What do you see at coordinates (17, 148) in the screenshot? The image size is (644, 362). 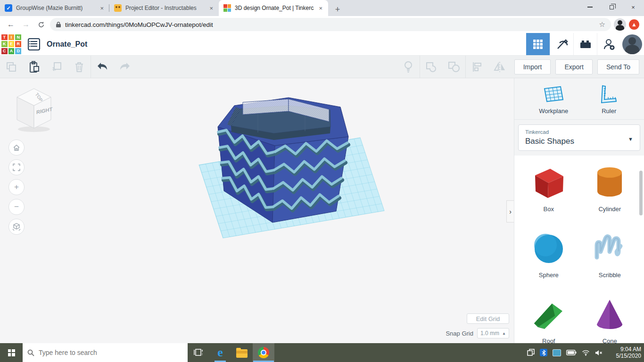 I see `home-view-button` at bounding box center [17, 148].